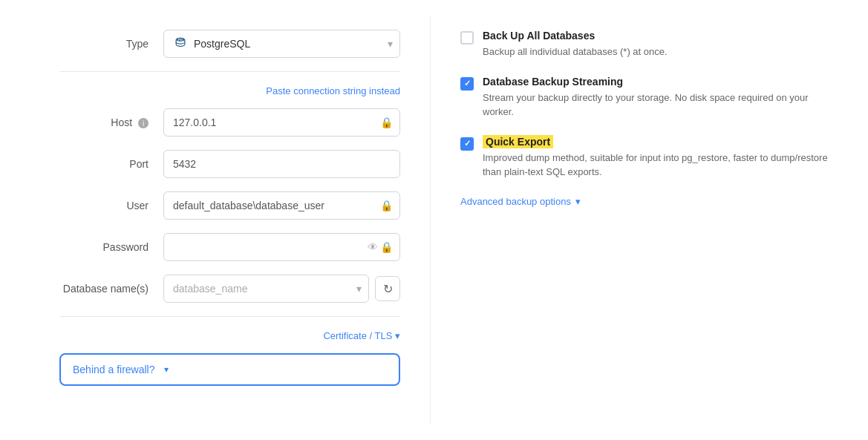  What do you see at coordinates (282, 206) in the screenshot?
I see `user-input` at bounding box center [282, 206].